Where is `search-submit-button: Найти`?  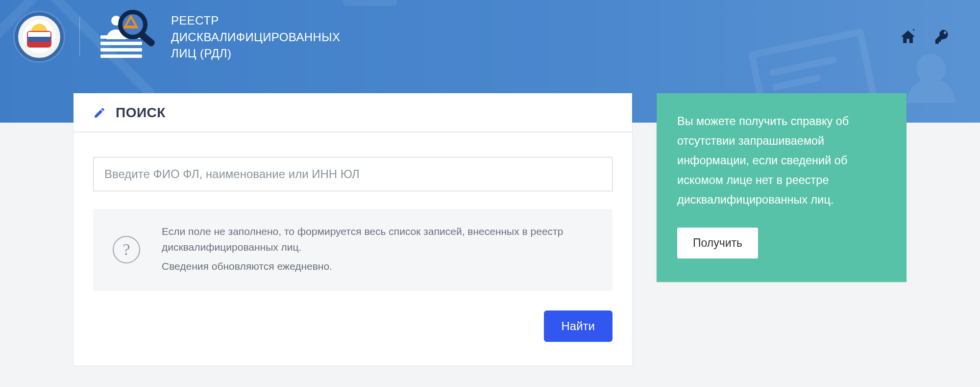
search-submit-button: Найти is located at coordinates (578, 326).